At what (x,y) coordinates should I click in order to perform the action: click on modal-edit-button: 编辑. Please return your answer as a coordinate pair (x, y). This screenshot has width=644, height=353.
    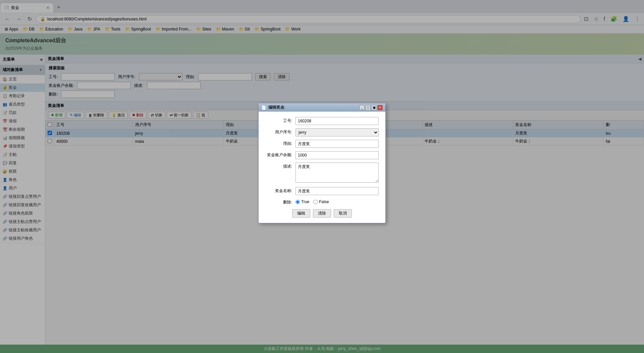
    Looking at the image, I should click on (301, 213).